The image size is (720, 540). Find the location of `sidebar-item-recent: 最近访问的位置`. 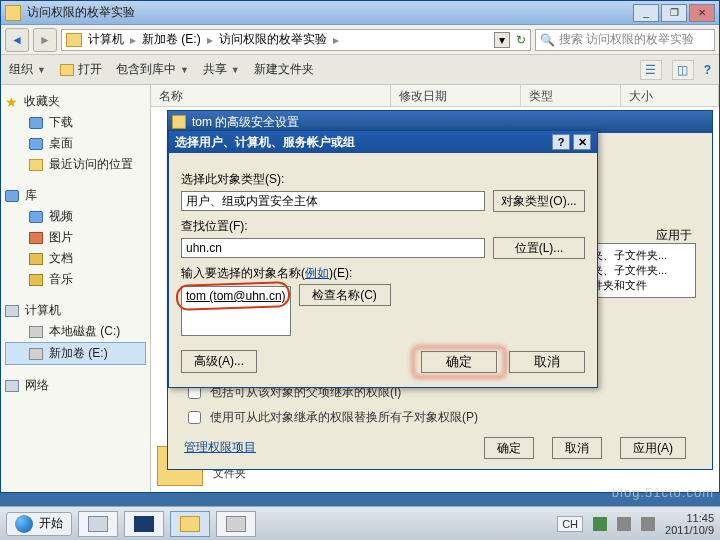

sidebar-item-recent: 最近访问的位置 is located at coordinates (76, 164).